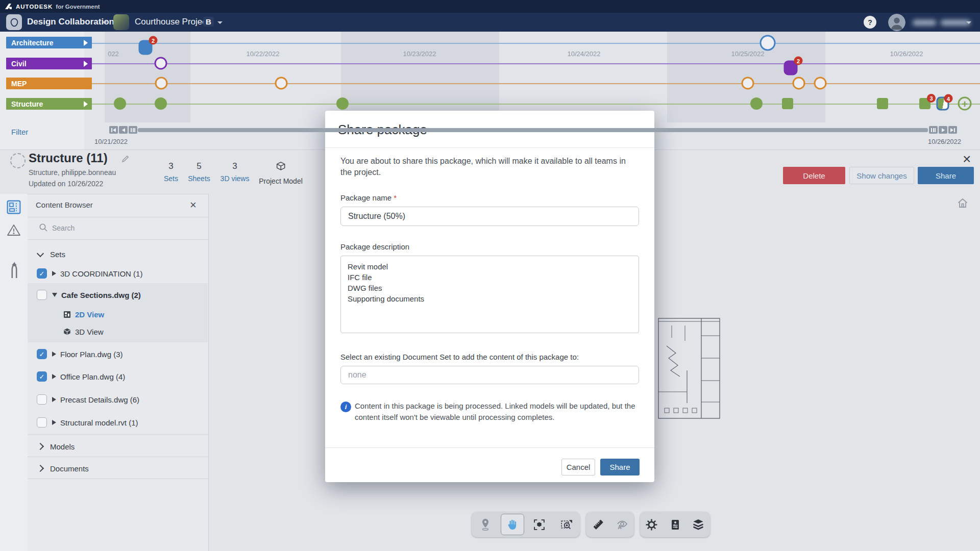 The image size is (980, 551). What do you see at coordinates (220, 22) in the screenshot?
I see `project-switcher-caret-icon` at bounding box center [220, 22].